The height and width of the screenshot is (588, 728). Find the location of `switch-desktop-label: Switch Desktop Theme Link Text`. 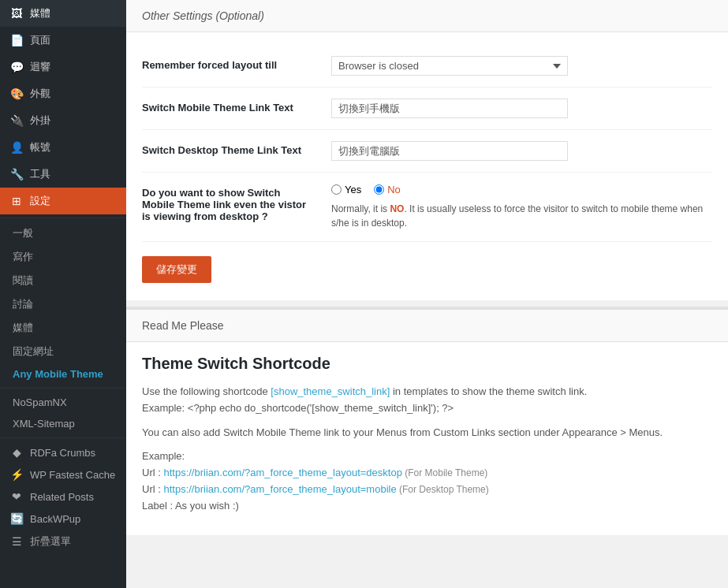

switch-desktop-label: Switch Desktop Theme Link Text is located at coordinates (229, 148).